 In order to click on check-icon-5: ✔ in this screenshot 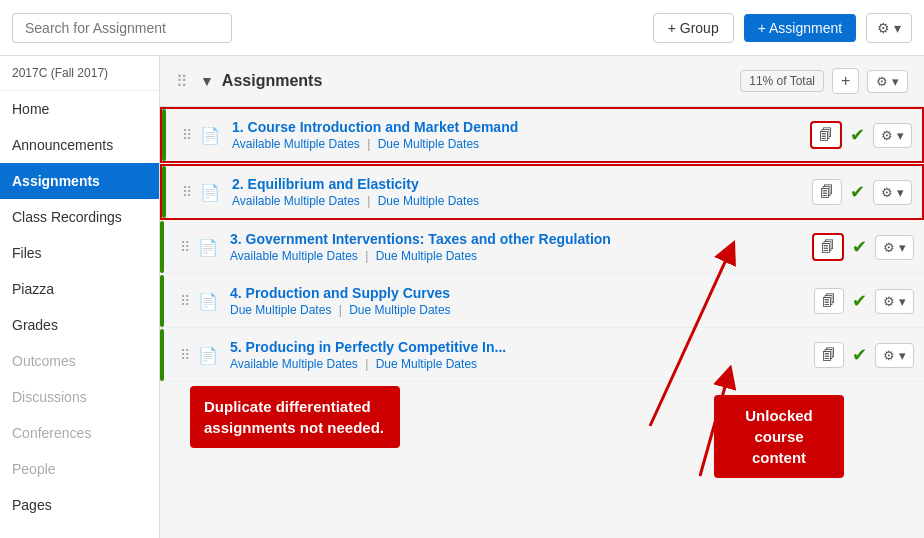, I will do `click(860, 355)`.